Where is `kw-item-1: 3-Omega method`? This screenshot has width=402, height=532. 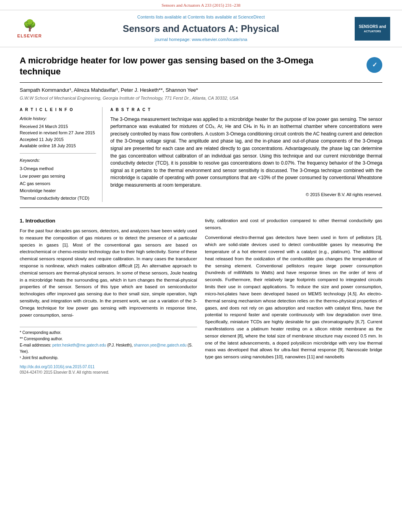 kw-item-1: 3-Omega method is located at coordinates (58, 169).